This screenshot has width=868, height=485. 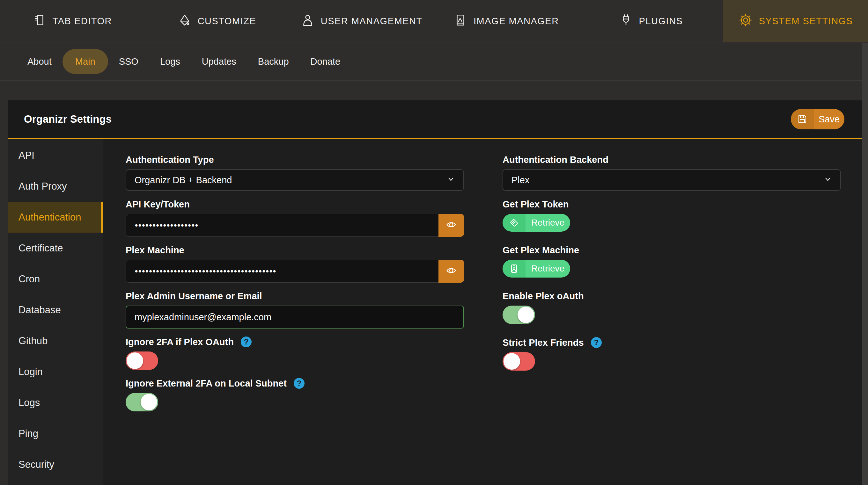 I want to click on enable-plex-oauth-label: Enable Plex oAuth, so click(x=672, y=296).